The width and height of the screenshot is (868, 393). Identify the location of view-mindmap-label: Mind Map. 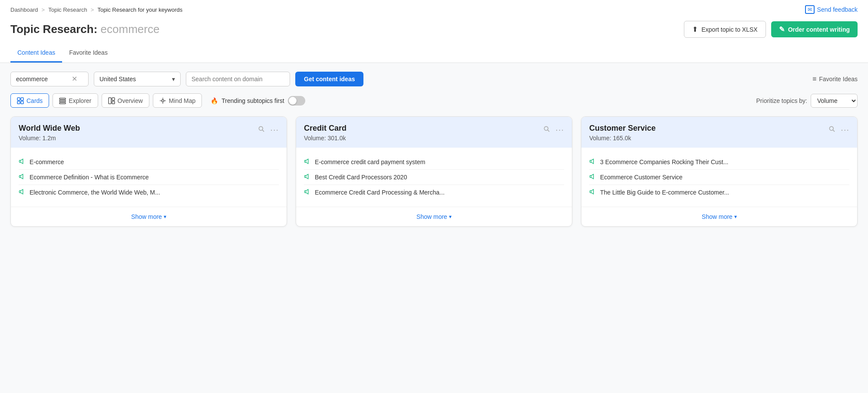
(182, 101).